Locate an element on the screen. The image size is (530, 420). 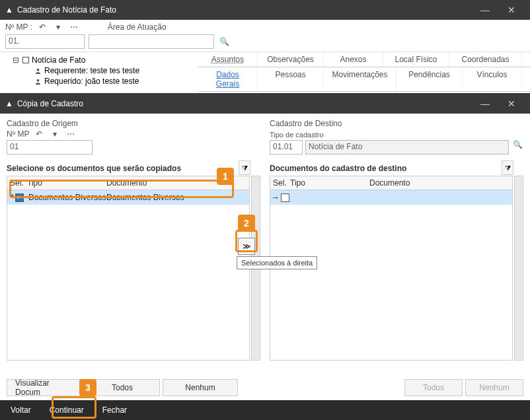
main-titlebar: ▲ Cadastro de Notícia de Fato — ✕ is located at coordinates (265, 10).